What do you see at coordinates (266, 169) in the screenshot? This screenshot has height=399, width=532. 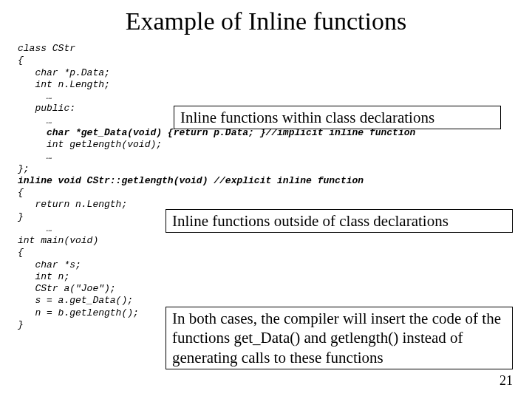 I see `code-line: };` at bounding box center [266, 169].